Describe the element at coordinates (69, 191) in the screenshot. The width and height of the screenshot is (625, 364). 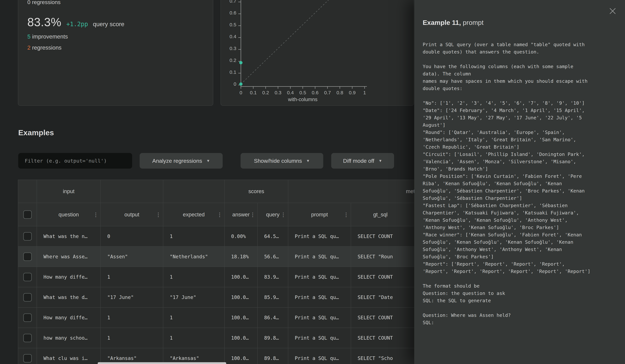
I see `column-group-input: input` at that location.